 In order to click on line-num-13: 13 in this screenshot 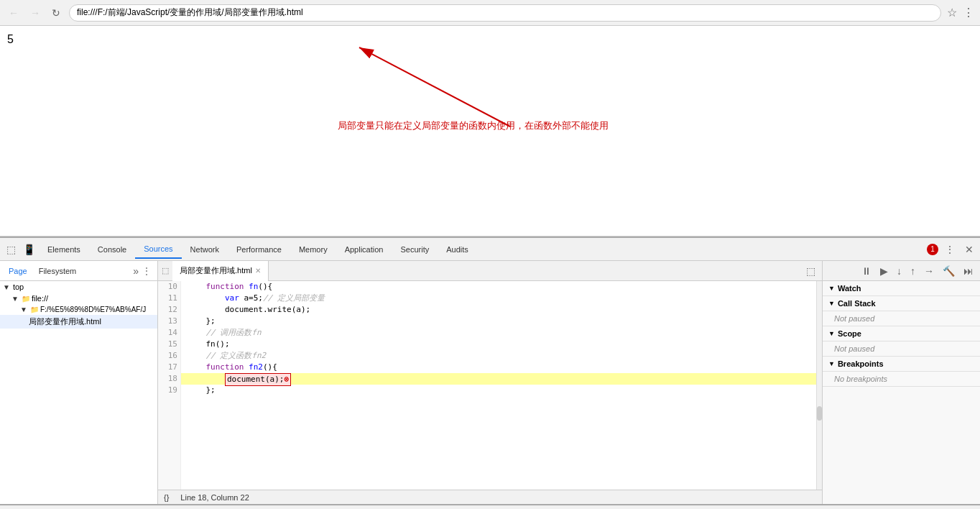, I will do `click(168, 321)`.